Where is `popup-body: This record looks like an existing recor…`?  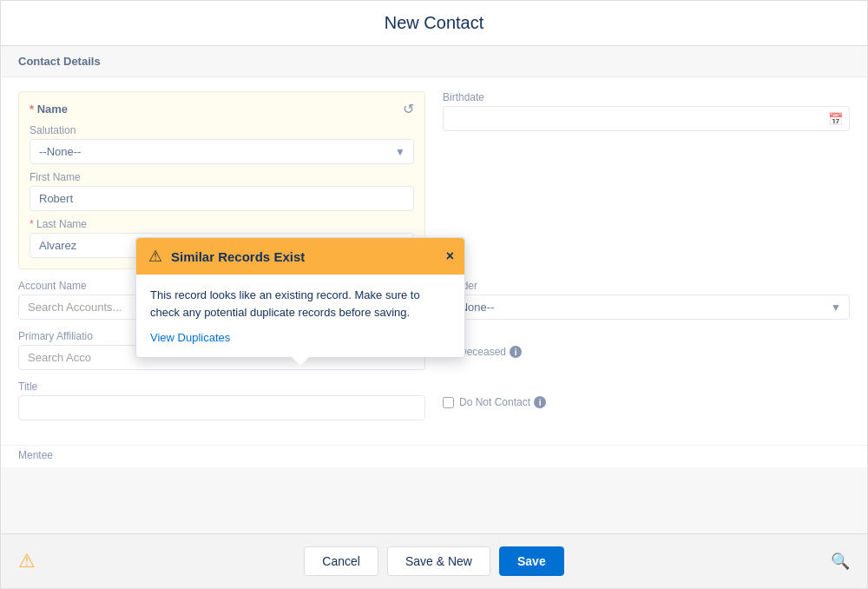 popup-body: This record looks like an existing recor… is located at coordinates (300, 316).